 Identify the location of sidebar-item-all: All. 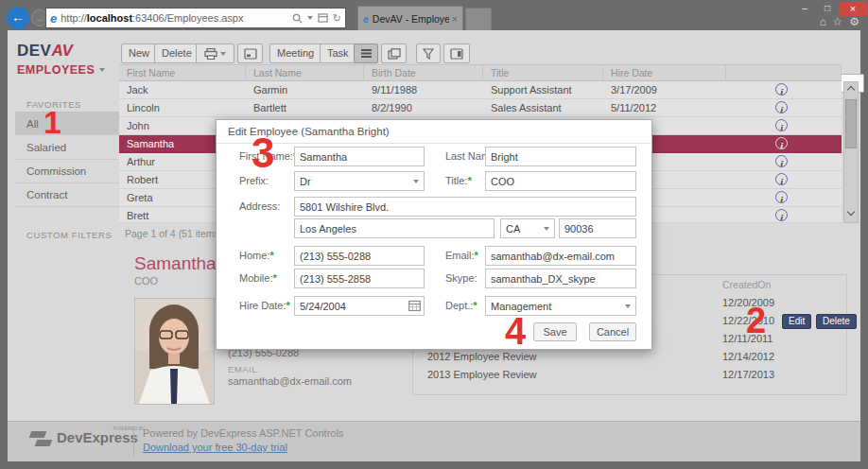
(67, 123).